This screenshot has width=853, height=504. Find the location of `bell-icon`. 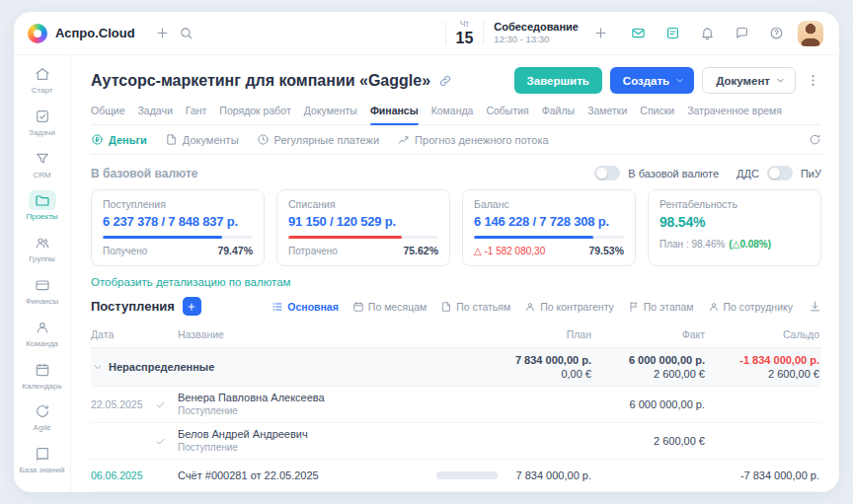

bell-icon is located at coordinates (707, 34).